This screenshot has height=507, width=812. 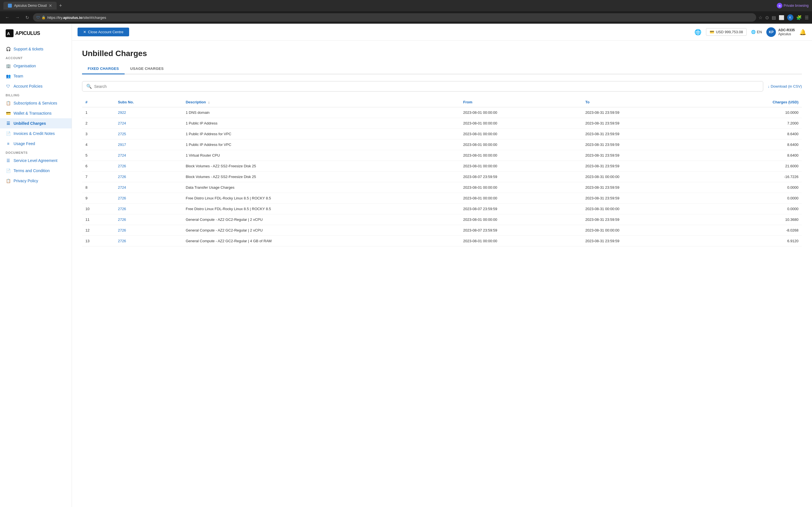 What do you see at coordinates (36, 37) in the screenshot?
I see `sidebar-logo: A APICULUS` at bounding box center [36, 37].